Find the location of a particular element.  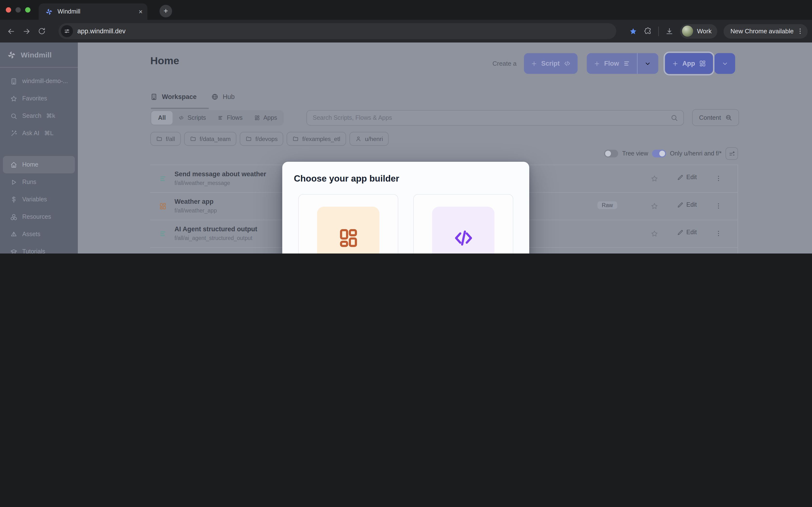

chip-label: u/henri is located at coordinates (374, 139).